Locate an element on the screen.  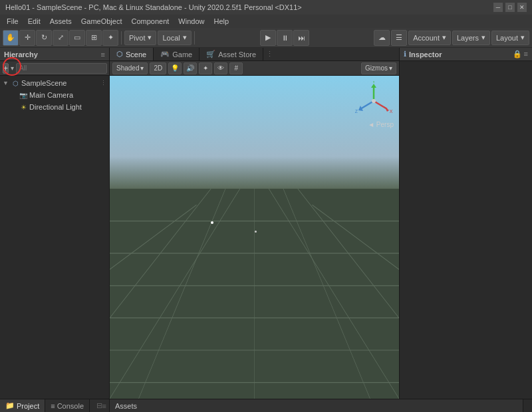
scene-toolbar: Shaded ▾ 2D 💡 🔊 ✦ 👁 # Gizmos ▾ is located at coordinates (254, 68).